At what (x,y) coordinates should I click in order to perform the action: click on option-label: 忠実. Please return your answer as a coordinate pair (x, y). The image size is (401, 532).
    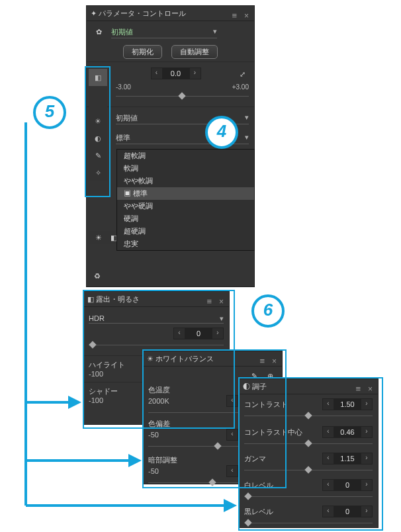
    Looking at the image, I should click on (131, 244).